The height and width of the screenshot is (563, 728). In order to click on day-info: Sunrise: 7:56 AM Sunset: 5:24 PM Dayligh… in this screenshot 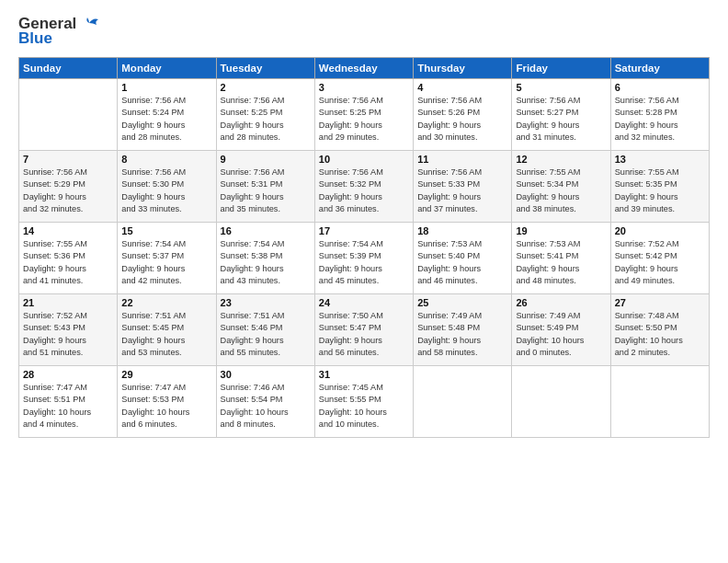, I will do `click(166, 120)`.